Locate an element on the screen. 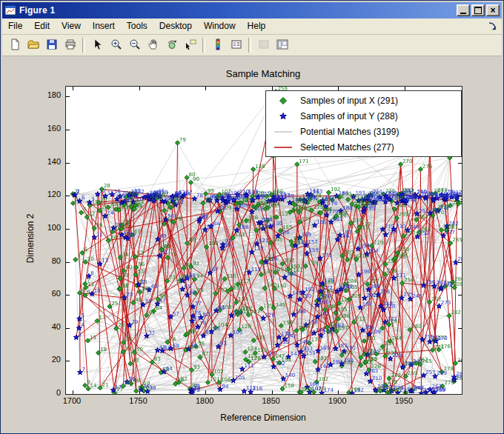 This screenshot has width=504, height=434. insert-colorbar-icon is located at coordinates (218, 46).